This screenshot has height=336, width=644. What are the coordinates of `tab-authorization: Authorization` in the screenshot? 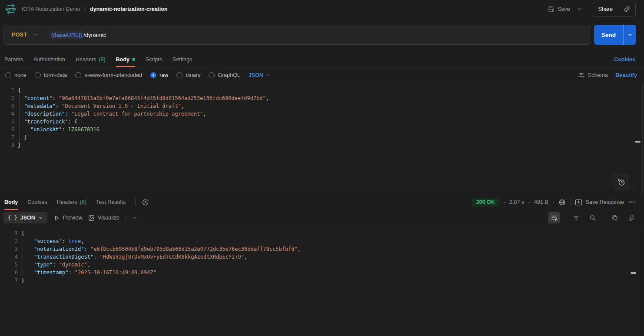 It's located at (50, 59).